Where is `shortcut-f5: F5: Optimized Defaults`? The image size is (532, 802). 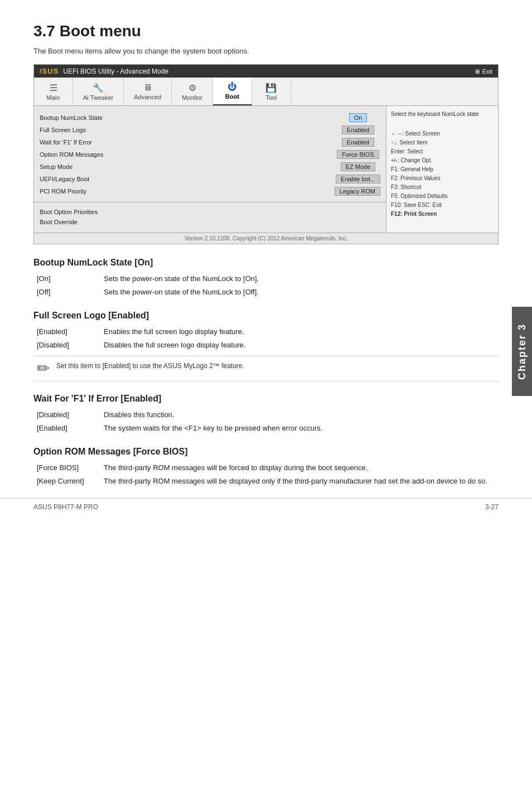
shortcut-f5: F5: Optimized Defaults is located at coordinates (442, 196).